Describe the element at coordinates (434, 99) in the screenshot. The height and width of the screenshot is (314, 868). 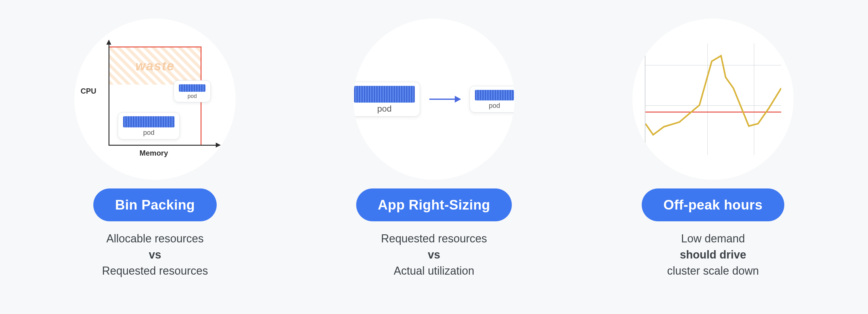
I see `illustration-right-sizing: pod pod` at that location.